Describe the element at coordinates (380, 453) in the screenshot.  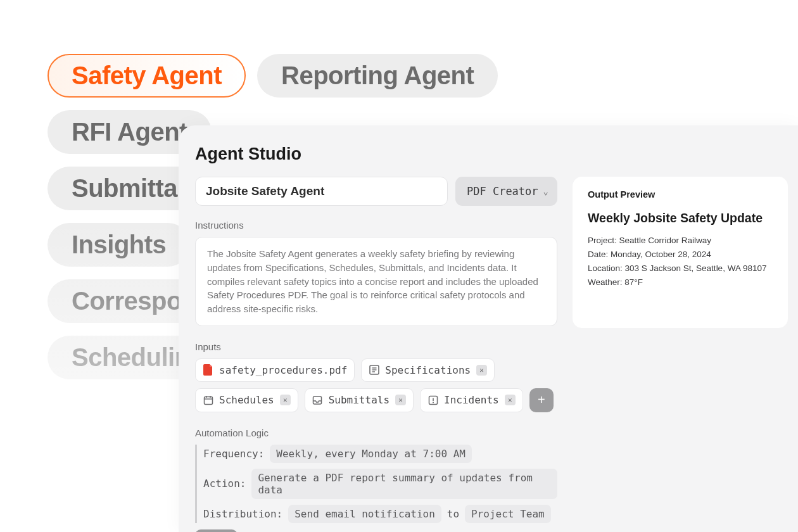
I see `automation-frequency-row: Frequency: Weekly, every Monday at 7:00 …` at that location.